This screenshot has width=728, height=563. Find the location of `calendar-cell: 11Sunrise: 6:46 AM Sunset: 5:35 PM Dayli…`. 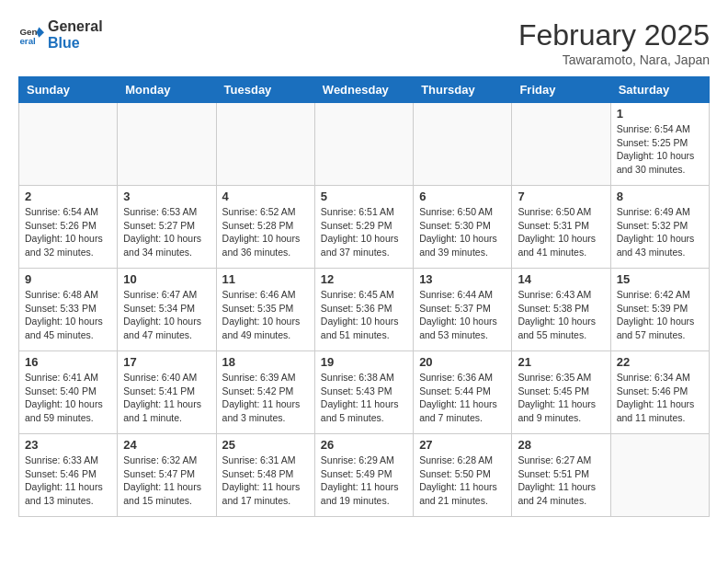

calendar-cell: 11Sunrise: 6:46 AM Sunset: 5:35 PM Dayli… is located at coordinates (265, 310).